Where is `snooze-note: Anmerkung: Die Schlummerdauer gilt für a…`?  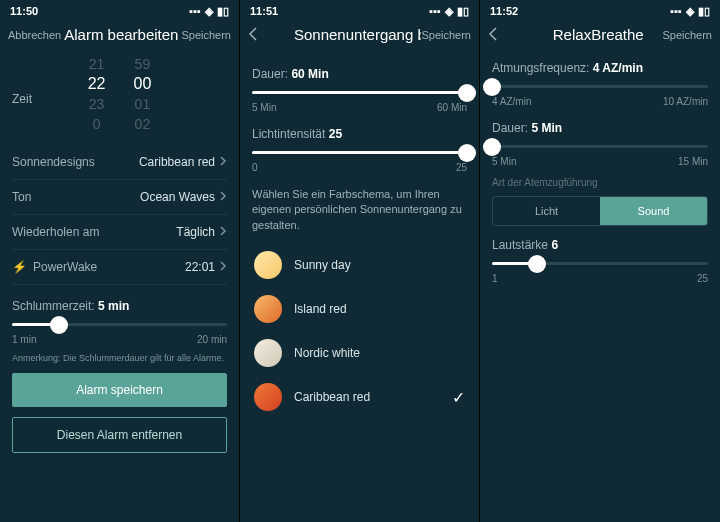
snooze-note: Anmerkung: Die Schlummerdauer gilt für a… is located at coordinates (120, 358).